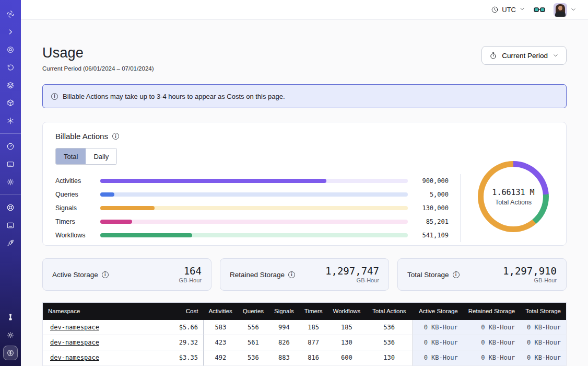 Image resolution: width=588 pixels, height=366 pixels. What do you see at coordinates (389, 312) in the screenshot?
I see `col-total-actions: Total Actions` at bounding box center [389, 312].